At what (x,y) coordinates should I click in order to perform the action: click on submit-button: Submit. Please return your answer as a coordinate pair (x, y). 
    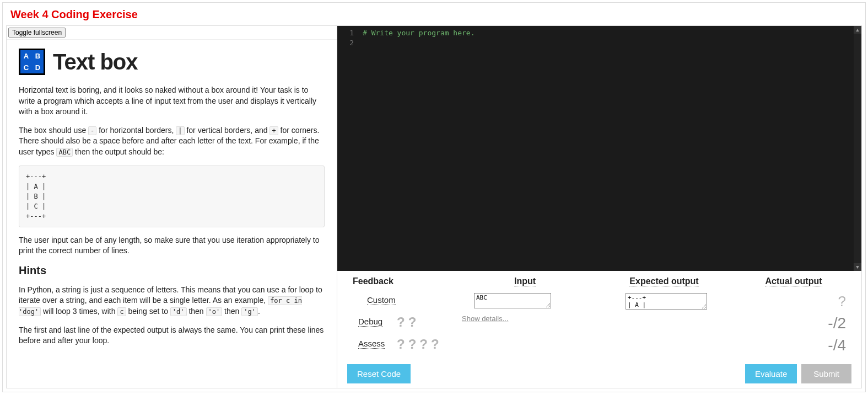
    Looking at the image, I should click on (827, 374).